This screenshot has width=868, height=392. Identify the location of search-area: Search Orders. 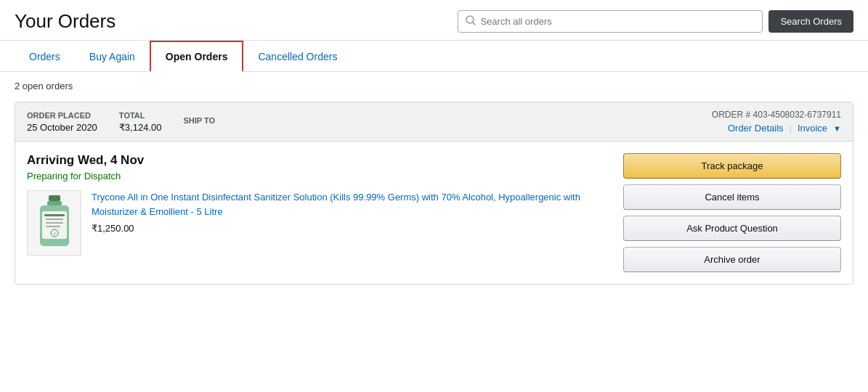
(655, 22).